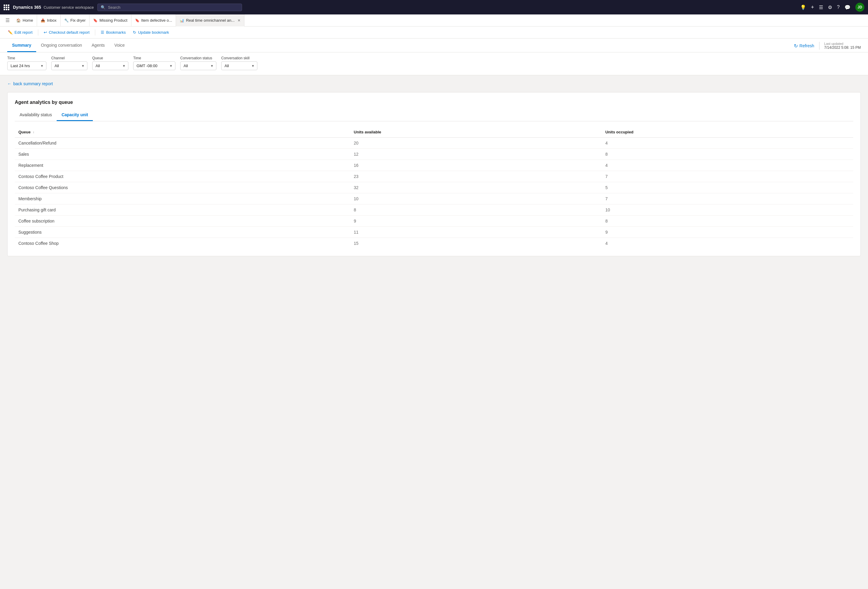  I want to click on card-title: Agent analytics by queue, so click(434, 102).